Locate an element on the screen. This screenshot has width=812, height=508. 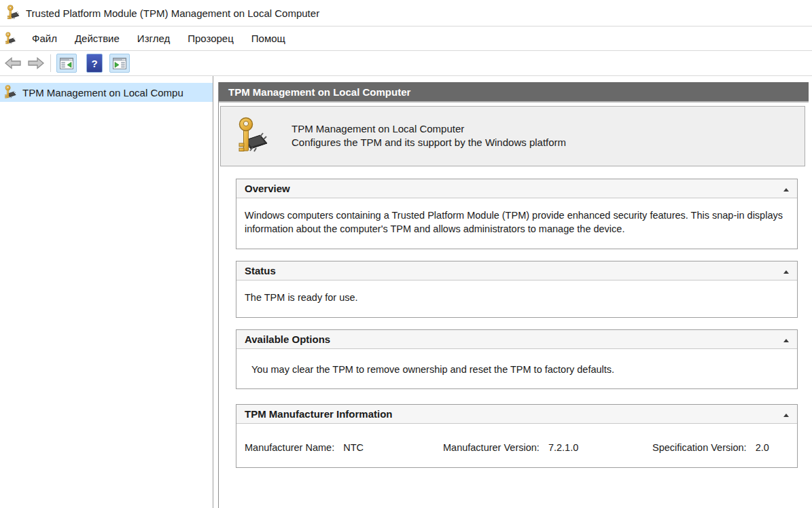
menu-bar: Файл Действие Изглед Прозорец Помощ is located at coordinates (406, 38).